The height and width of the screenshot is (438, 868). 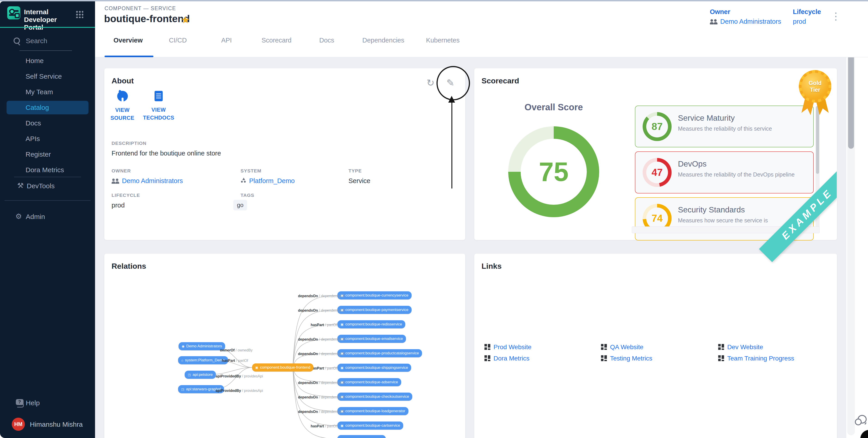 I want to click on sidebar-item-docs: Docs, so click(x=48, y=123).